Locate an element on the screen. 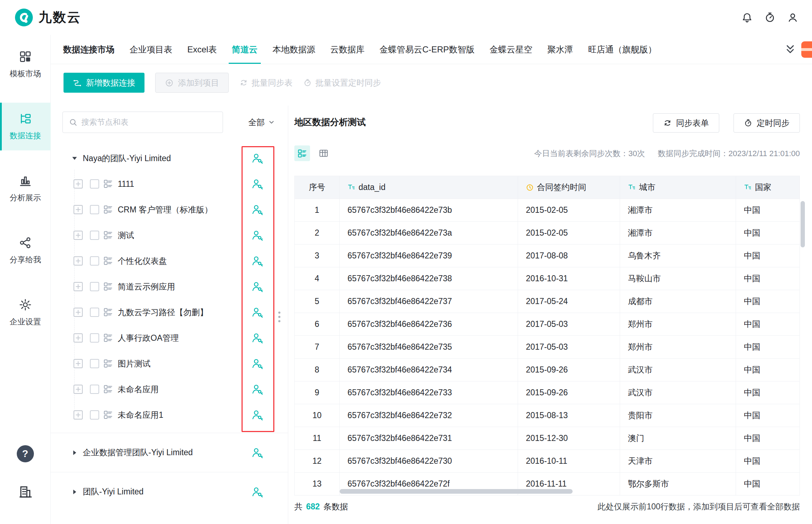 The image size is (812, 524). brand-logo: 九数云 is located at coordinates (48, 17).